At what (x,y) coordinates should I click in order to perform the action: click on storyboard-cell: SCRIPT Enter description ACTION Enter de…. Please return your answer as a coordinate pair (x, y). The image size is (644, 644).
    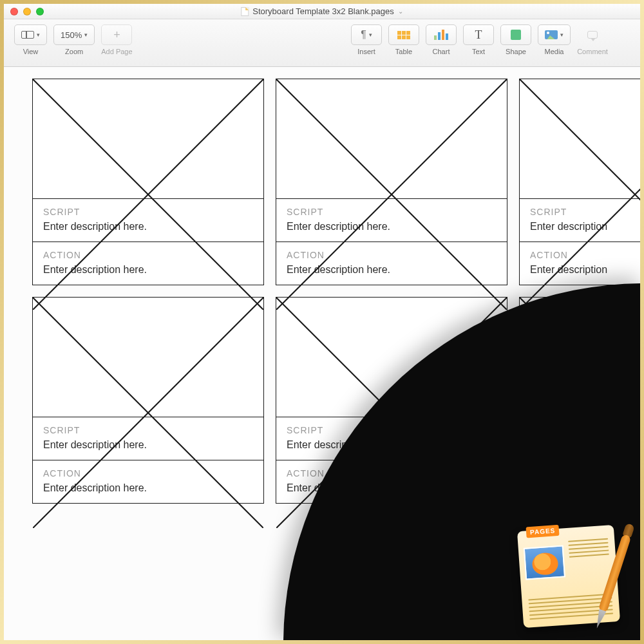
    Looking at the image, I should click on (580, 182).